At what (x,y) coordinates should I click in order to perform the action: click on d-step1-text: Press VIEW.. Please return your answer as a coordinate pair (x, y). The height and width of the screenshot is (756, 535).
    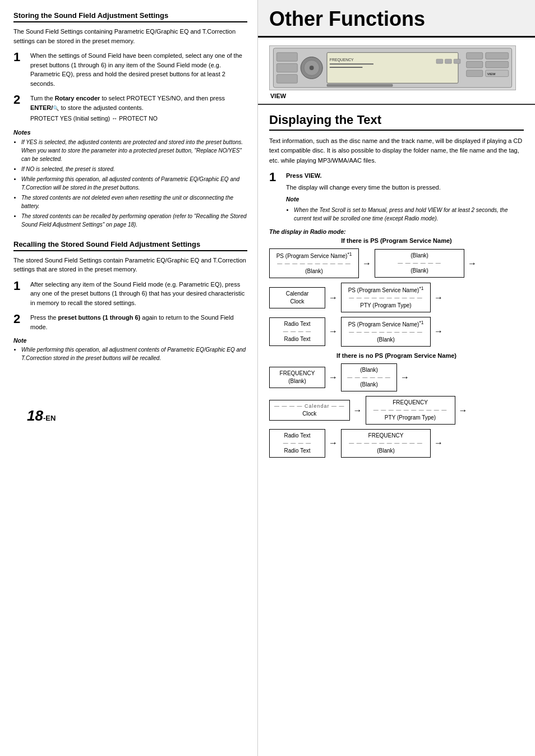
    Looking at the image, I should click on (304, 176).